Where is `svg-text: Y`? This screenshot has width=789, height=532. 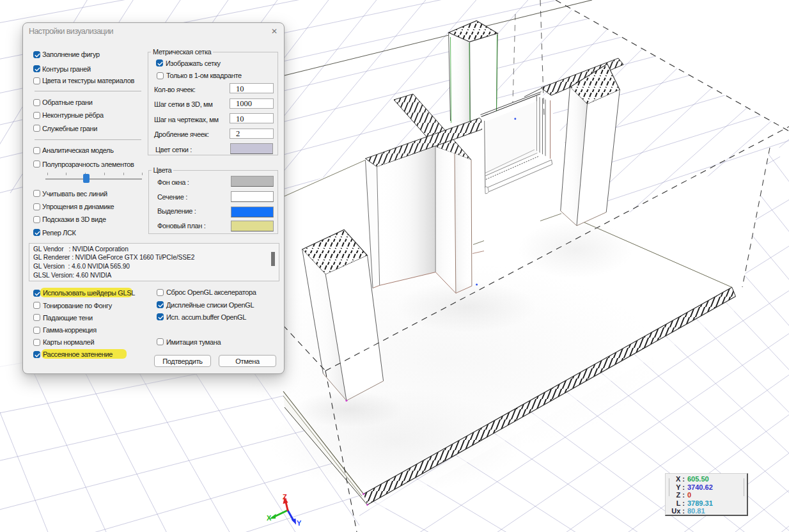 svg-text: Y is located at coordinates (299, 523).